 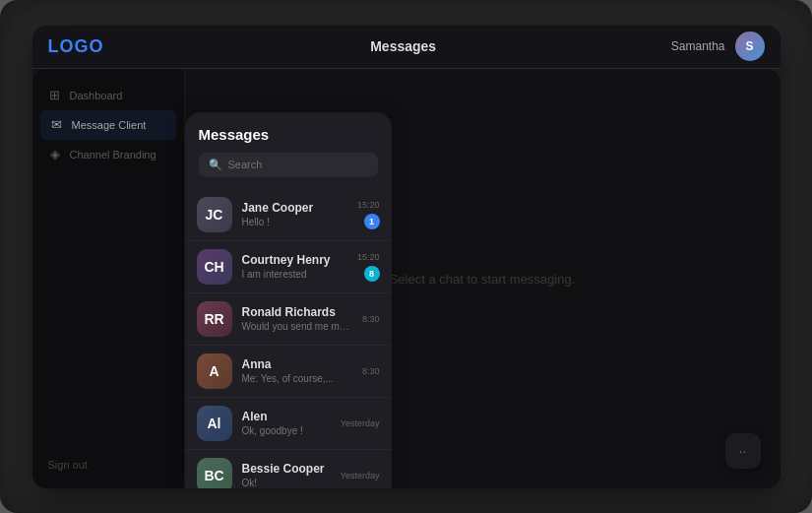 I want to click on contact-info-alen: Alen Ok, goodbye !, so click(x=286, y=423).